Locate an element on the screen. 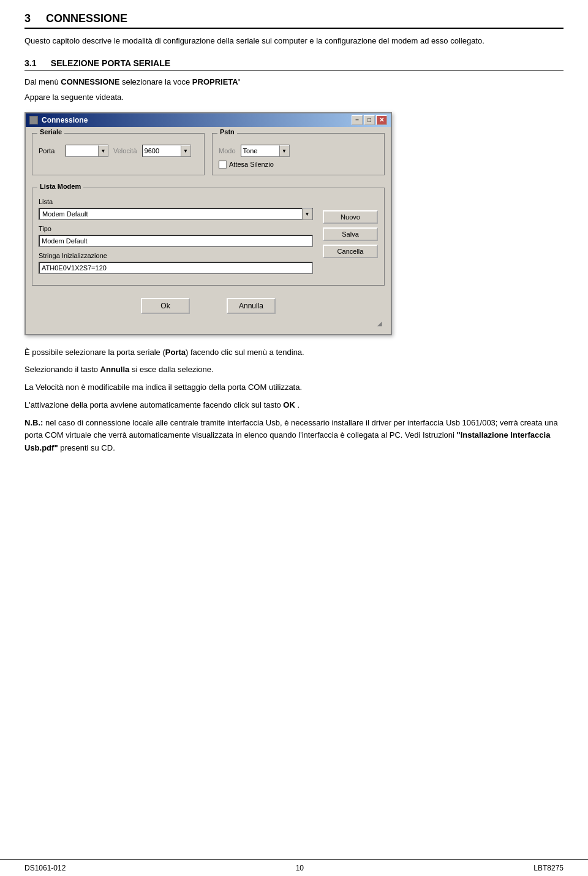 The height and width of the screenshot is (876, 588). velocita-value: 9600 is located at coordinates (162, 151).